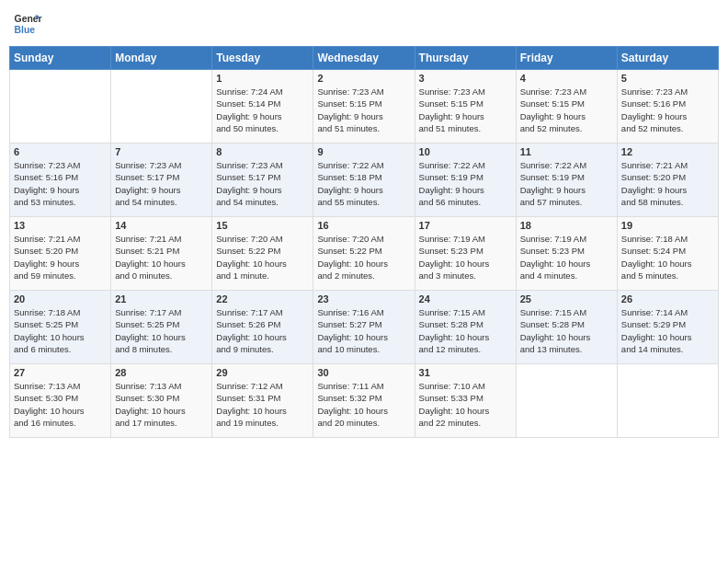  Describe the element at coordinates (364, 225) in the screenshot. I see `day-number: 16` at that location.